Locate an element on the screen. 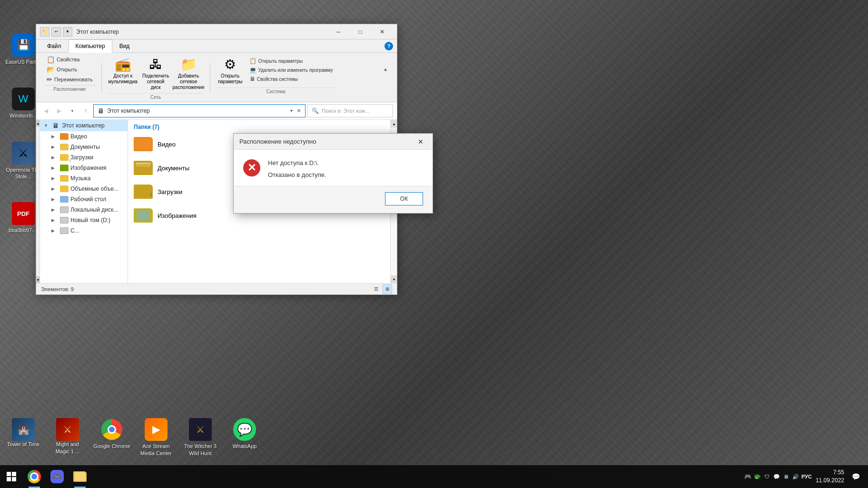  back-btn: ◀ is located at coordinates (46, 111).